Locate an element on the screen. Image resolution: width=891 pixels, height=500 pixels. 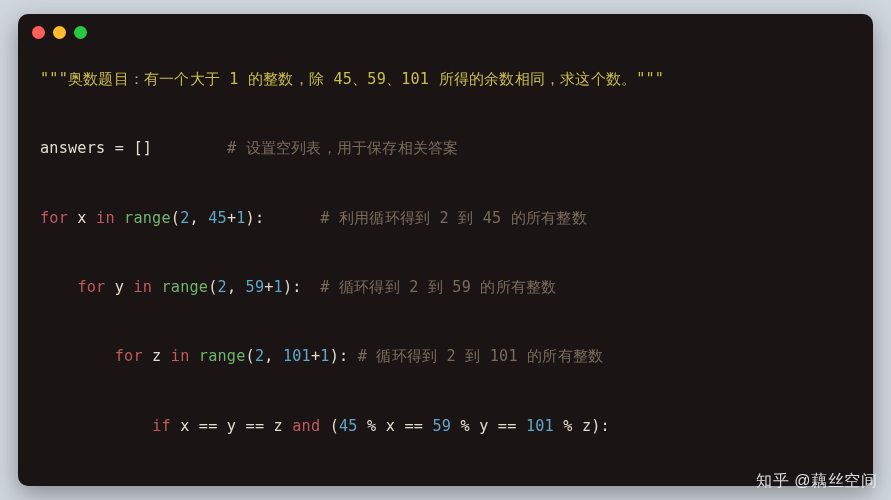
code-text: answers is located at coordinates (78, 148).